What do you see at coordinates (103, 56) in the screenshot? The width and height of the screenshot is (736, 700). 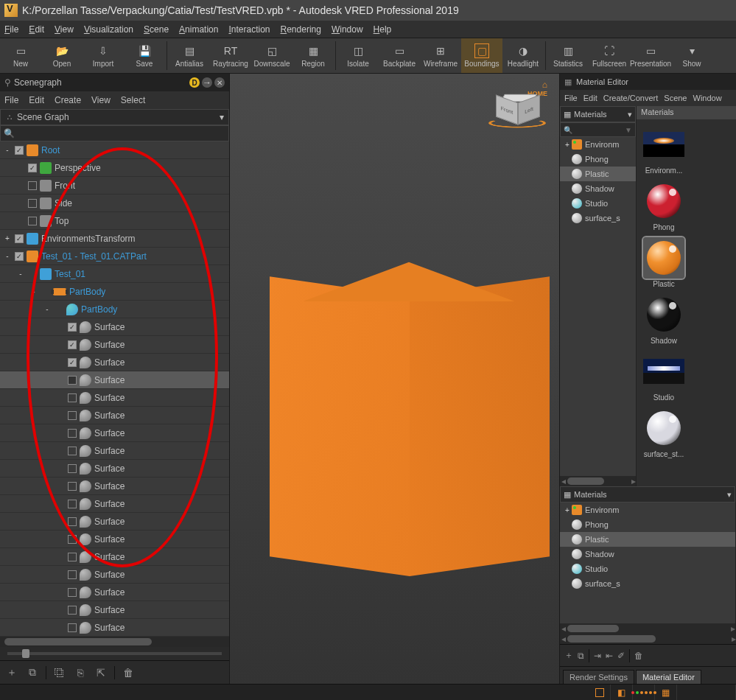 I see `toolbar-import: ⇩Import` at bounding box center [103, 56].